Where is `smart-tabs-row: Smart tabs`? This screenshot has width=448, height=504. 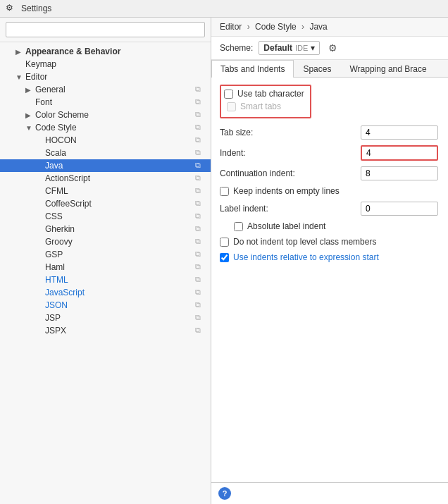 smart-tabs-row: Smart tabs is located at coordinates (264, 106).